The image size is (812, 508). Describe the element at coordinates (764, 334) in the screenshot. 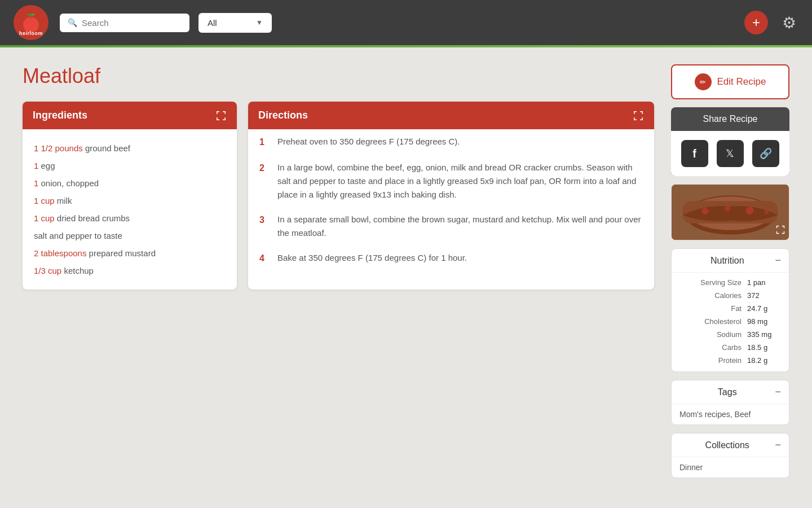

I see `nutrition-value: 335 mg` at that location.